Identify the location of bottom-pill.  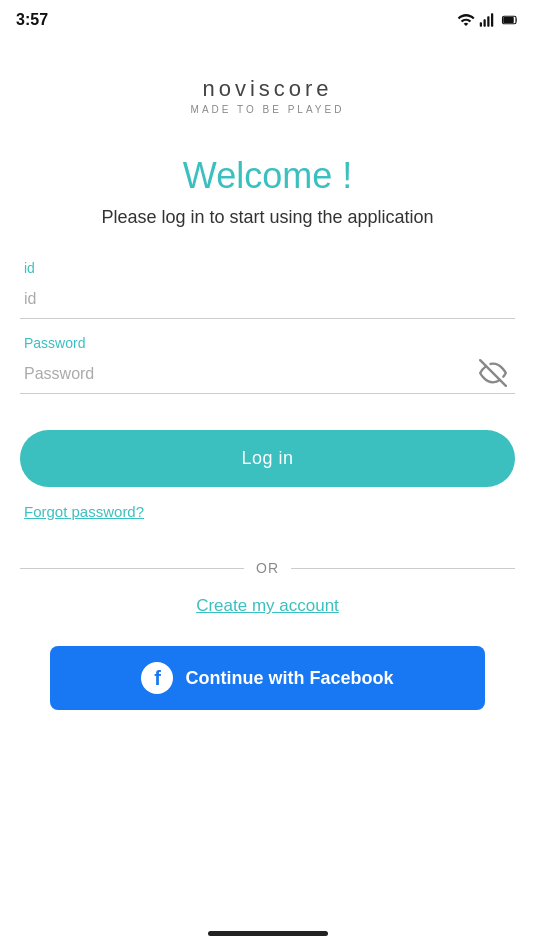
(268, 934).